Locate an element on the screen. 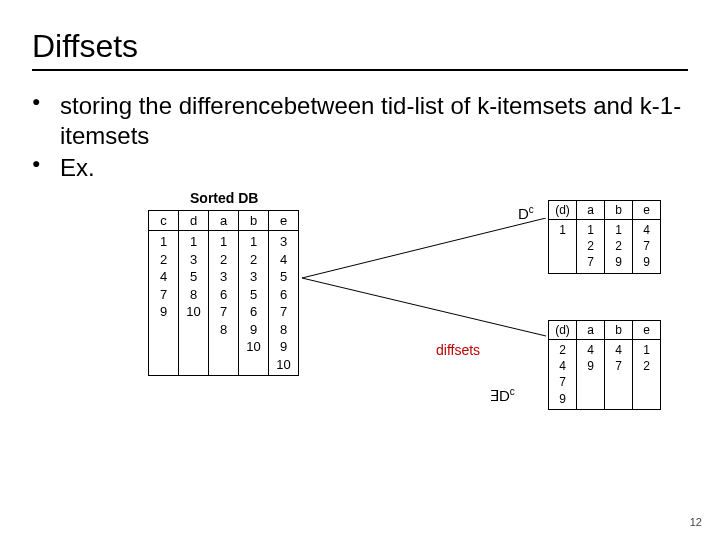 This screenshot has height=540, width=720. sorted-header-e: e is located at coordinates (284, 221).